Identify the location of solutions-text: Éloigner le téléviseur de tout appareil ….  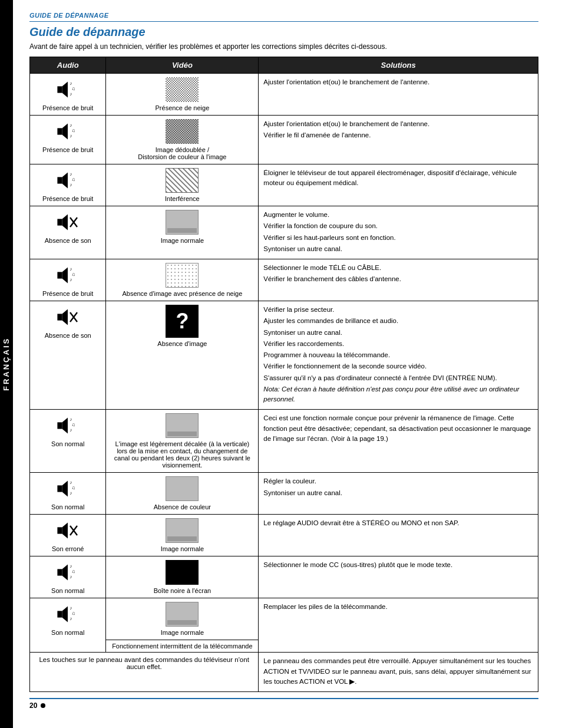
(398, 178).